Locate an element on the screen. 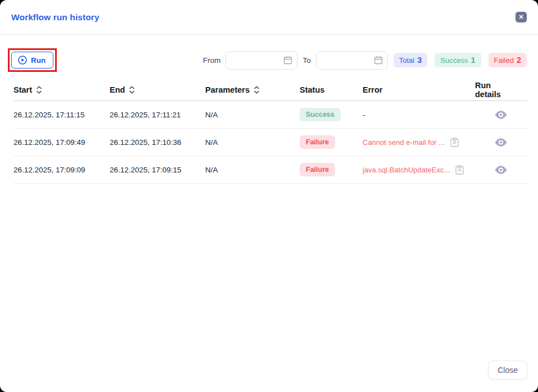  play-icon is located at coordinates (22, 60).